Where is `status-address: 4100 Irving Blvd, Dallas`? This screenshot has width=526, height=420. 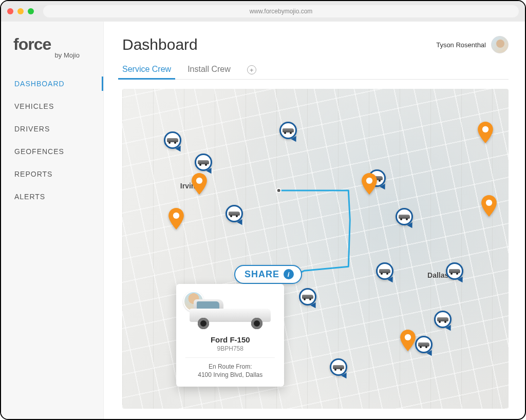 status-address: 4100 Irving Blvd, Dallas is located at coordinates (230, 375).